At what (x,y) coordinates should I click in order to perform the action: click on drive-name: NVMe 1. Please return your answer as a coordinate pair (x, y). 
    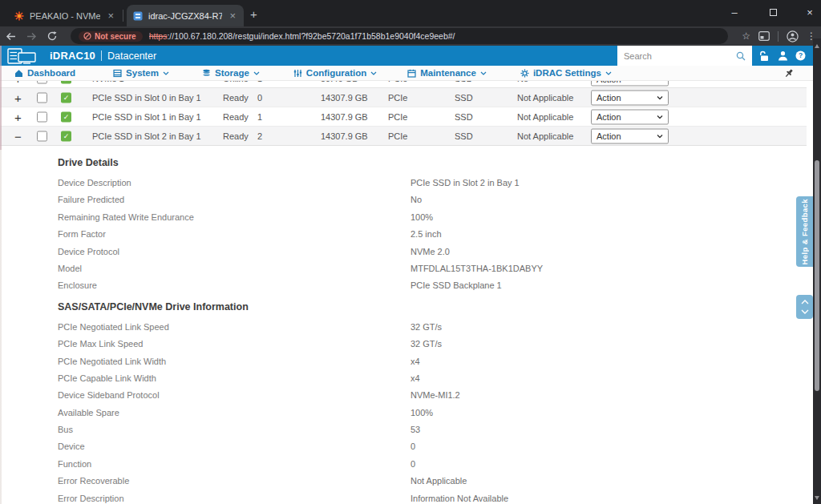
    Looking at the image, I should click on (108, 82).